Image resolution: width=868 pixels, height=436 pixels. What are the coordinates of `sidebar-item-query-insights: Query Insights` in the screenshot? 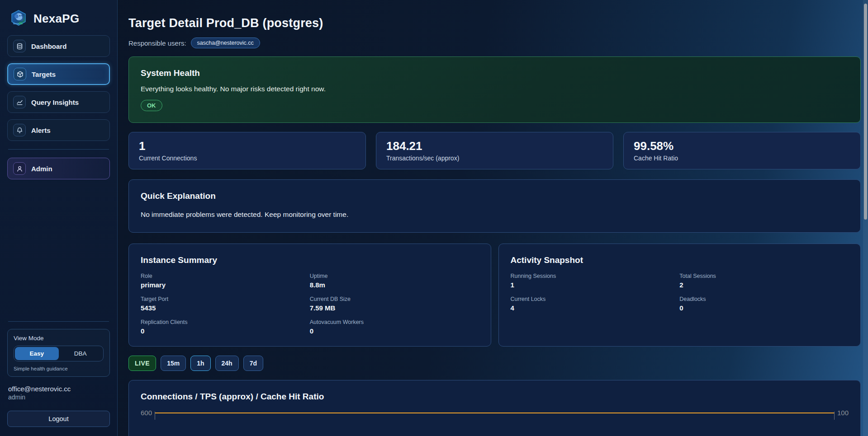 It's located at (59, 102).